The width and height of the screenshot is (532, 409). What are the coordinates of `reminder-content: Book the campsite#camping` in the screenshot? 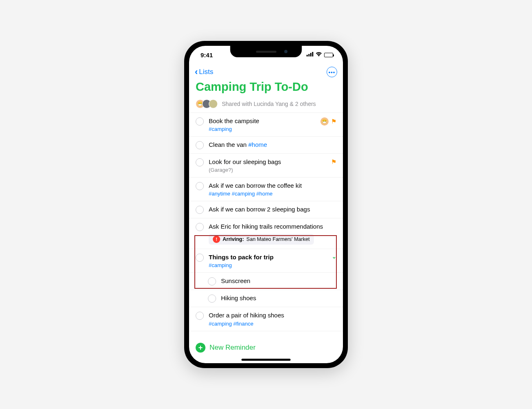 It's located at (262, 124).